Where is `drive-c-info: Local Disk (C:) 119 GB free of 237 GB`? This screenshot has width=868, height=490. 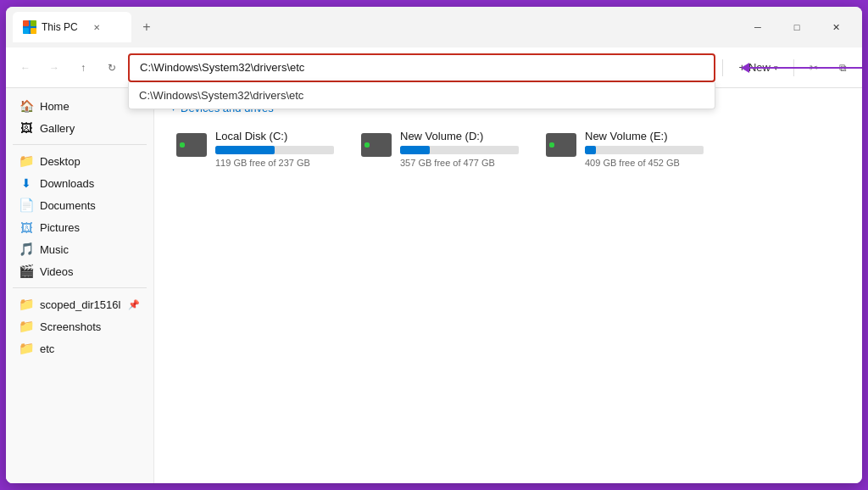
drive-c-info: Local Disk (C:) 119 GB free of 237 GB is located at coordinates (275, 149).